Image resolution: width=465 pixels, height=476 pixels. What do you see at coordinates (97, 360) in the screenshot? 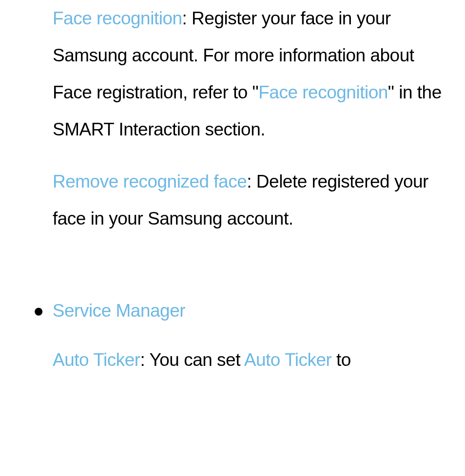
I see `link-auto-ticker-1: Auto Ticker` at bounding box center [97, 360].